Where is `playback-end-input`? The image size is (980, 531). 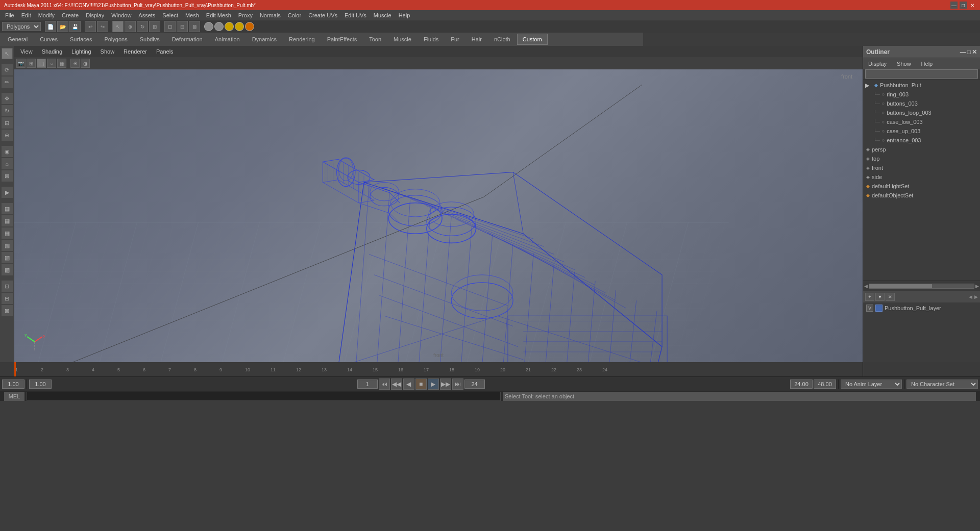 playback-end-input is located at coordinates (825, 384).